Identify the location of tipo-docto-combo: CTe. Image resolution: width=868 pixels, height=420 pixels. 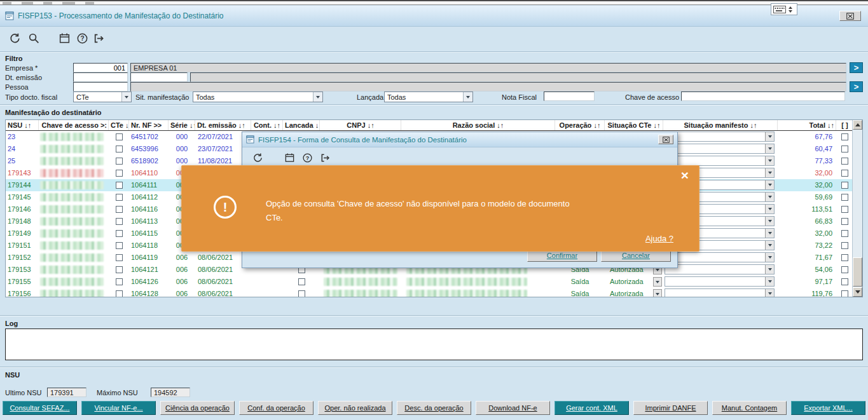
(102, 97).